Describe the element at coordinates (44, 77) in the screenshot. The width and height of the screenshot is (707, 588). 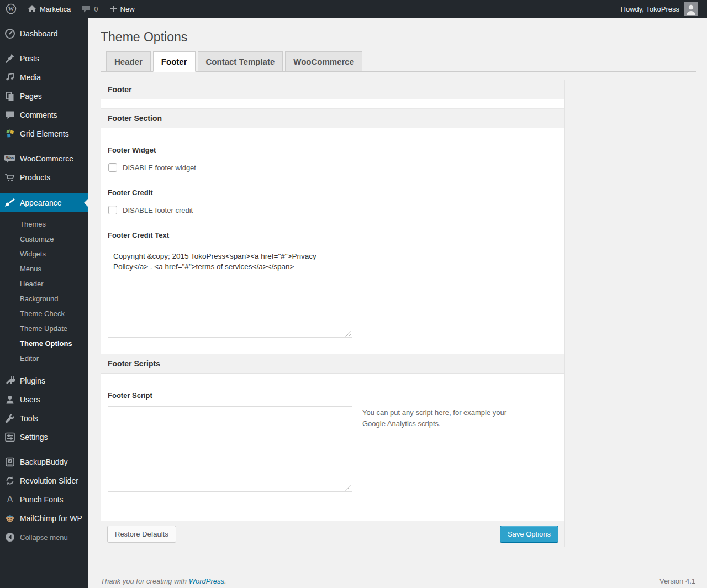
I see `sidebar-item-media: Media` at that location.